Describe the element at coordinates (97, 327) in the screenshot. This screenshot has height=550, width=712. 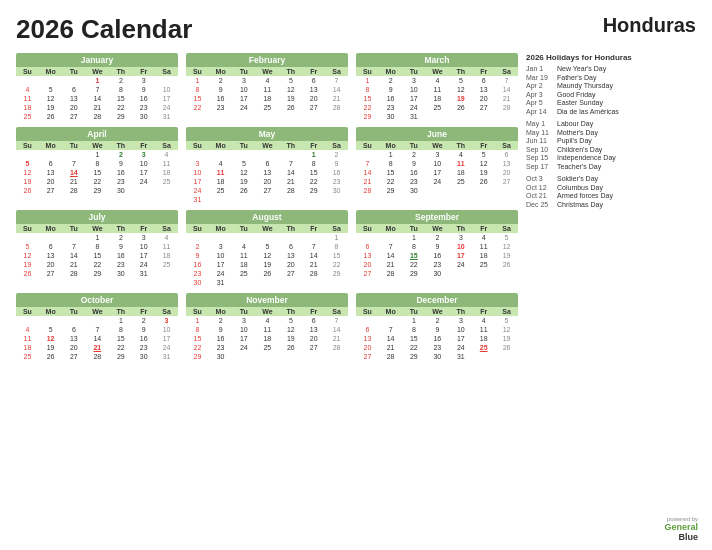
I see `month-block-october: OctoberSuMoTuWeThFrSa1234567891011121314…` at that location.